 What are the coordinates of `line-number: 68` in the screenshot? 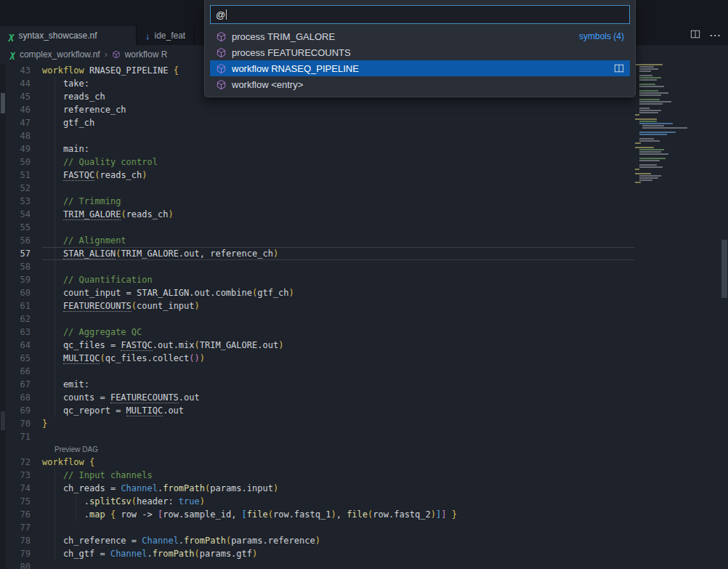 It's located at (21, 398).